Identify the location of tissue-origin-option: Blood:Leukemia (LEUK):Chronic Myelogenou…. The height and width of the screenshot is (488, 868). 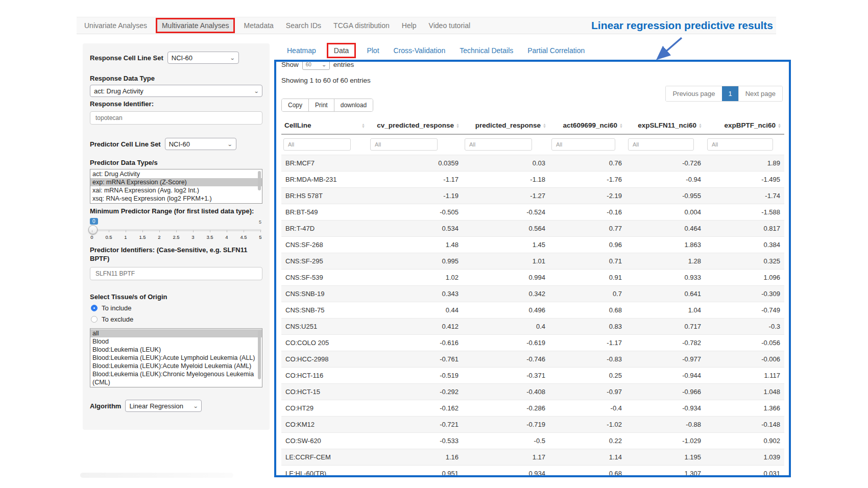
(176, 378).